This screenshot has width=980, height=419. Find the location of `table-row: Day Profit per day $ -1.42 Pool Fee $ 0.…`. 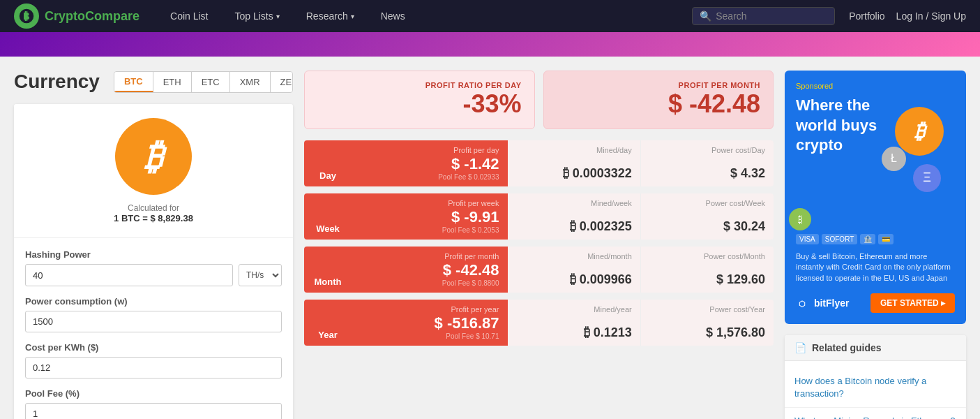

table-row: Day Profit per day $ -1.42 Pool Fee $ 0.… is located at coordinates (538, 163).